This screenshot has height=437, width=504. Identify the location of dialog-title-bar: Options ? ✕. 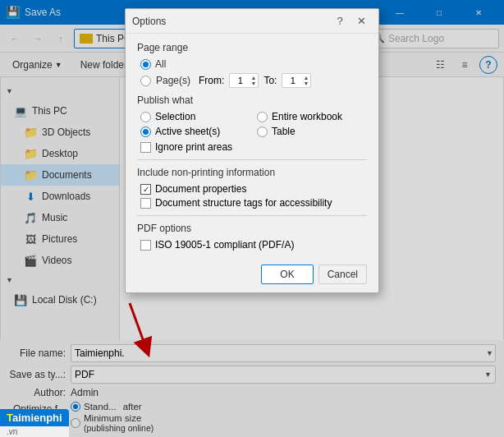
(252, 21).